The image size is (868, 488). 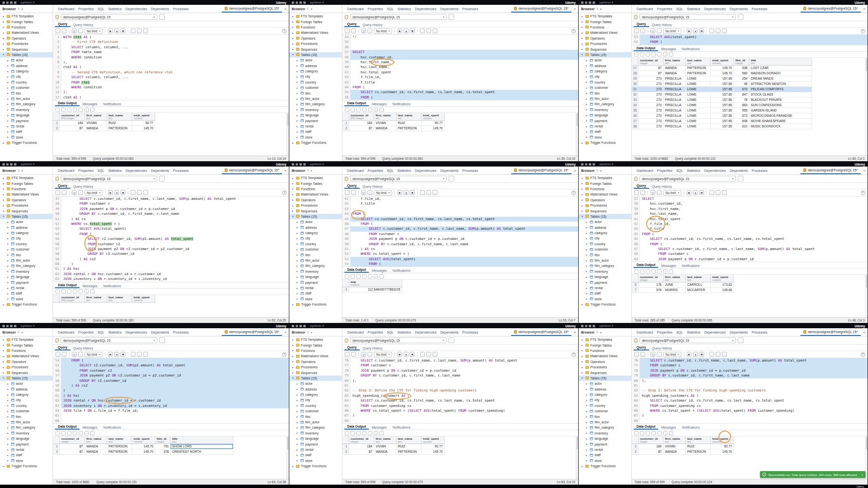 What do you see at coordinates (635, 84) in the screenshot?
I see `row-number: 30` at bounding box center [635, 84].